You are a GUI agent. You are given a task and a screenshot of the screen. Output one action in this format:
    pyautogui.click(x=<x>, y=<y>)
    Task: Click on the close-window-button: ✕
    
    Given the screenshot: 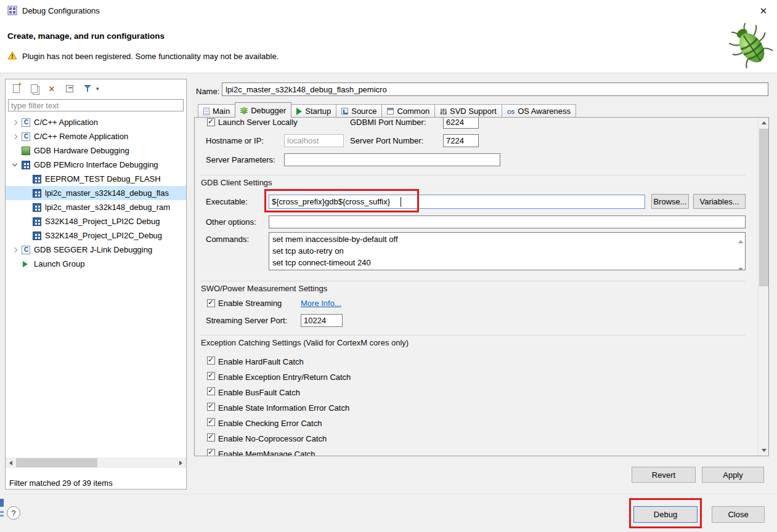 What is the action you would take?
    pyautogui.click(x=763, y=11)
    